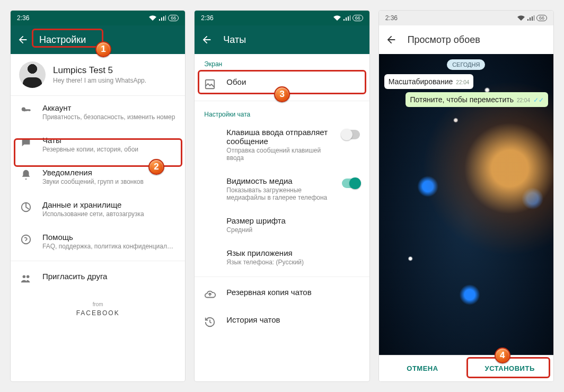 The image size is (564, 392). What do you see at coordinates (98, 177) in the screenshot?
I see `settings-notifications: Уведомления Звуки сообщений, групп и зво…` at bounding box center [98, 177].